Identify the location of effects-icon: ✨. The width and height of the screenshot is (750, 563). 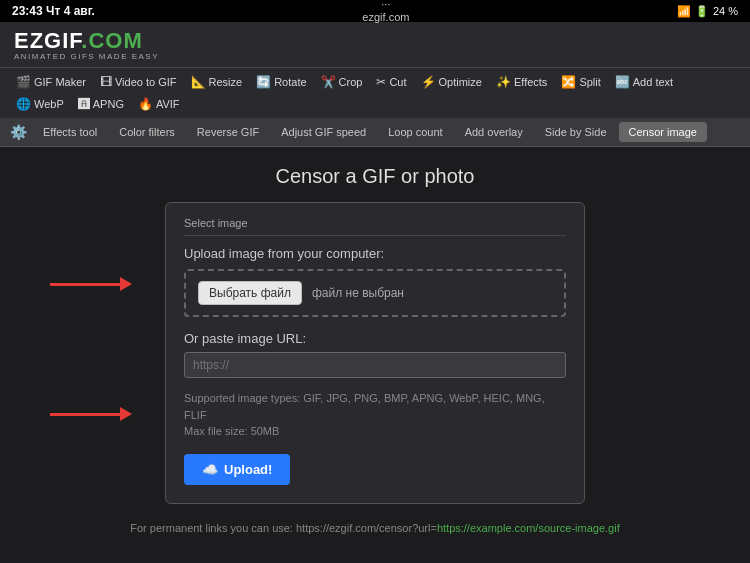
(504, 82).